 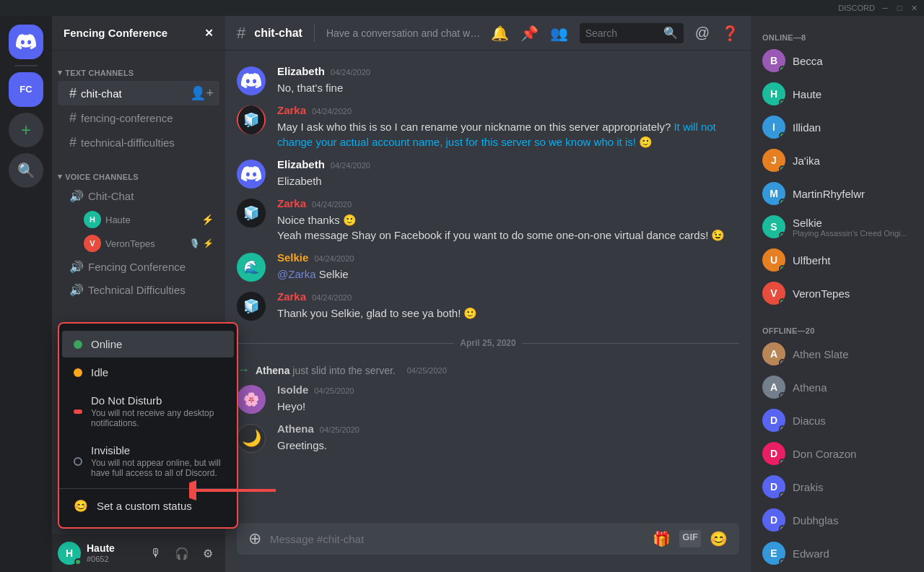 I want to click on server-name: Fencing Conference, so click(x=116, y=33).